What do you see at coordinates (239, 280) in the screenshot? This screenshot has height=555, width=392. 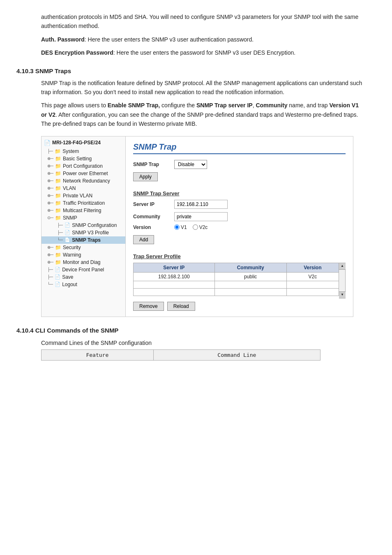 I see `table-wrap: Server IP Community Version 192.168.2.10…` at bounding box center [239, 280].